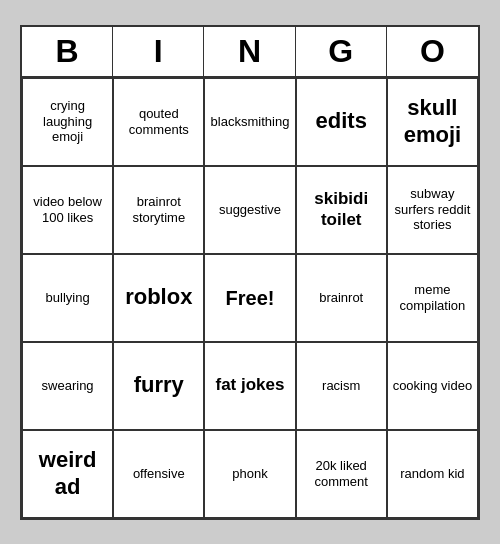 The height and width of the screenshot is (544, 500). What do you see at coordinates (250, 298) in the screenshot?
I see `bingo-cell-12: Free!` at bounding box center [250, 298].